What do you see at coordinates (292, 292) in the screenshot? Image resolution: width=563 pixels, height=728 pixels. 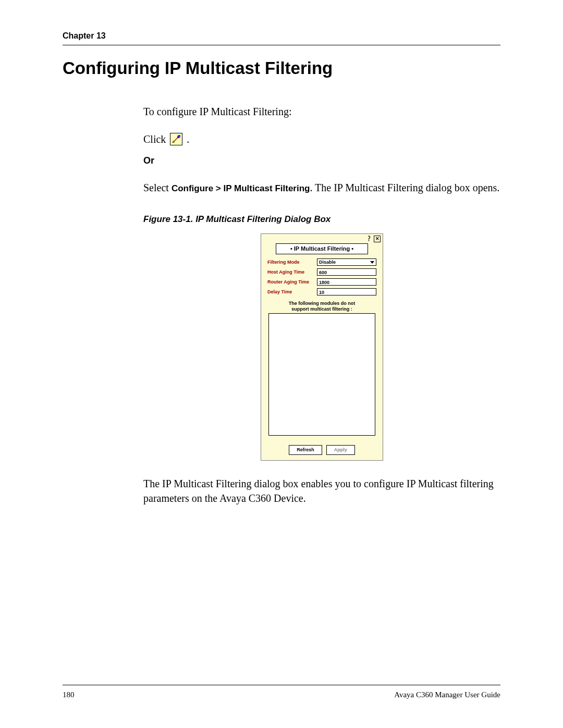 I see `delay-time-label: Delay Time` at bounding box center [292, 292].